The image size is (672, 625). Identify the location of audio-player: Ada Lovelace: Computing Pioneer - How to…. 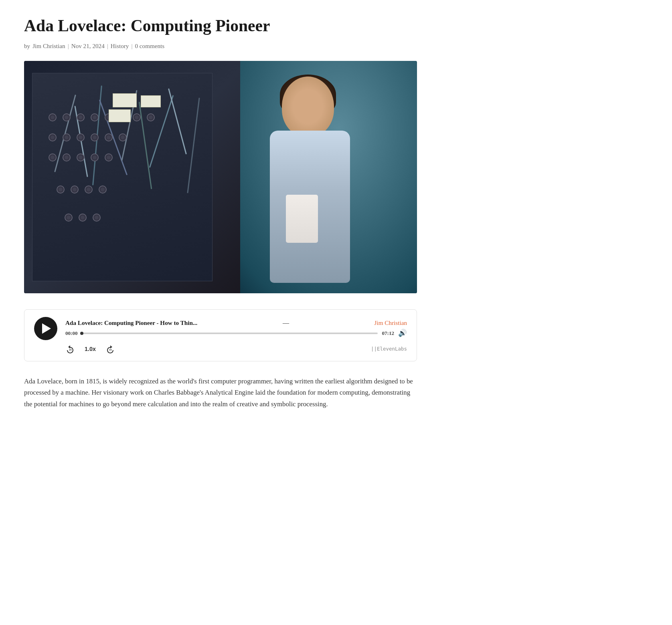
(221, 335).